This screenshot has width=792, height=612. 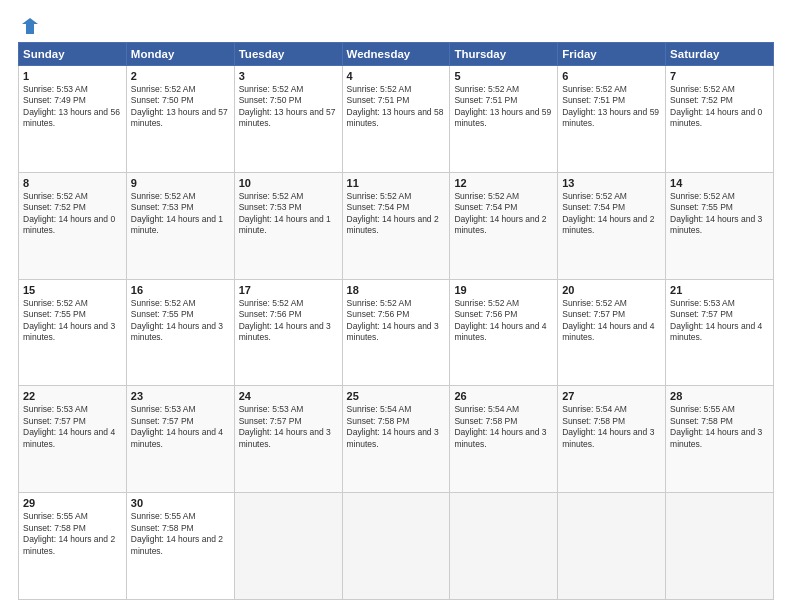 I want to click on day-number: 1, so click(x=72, y=76).